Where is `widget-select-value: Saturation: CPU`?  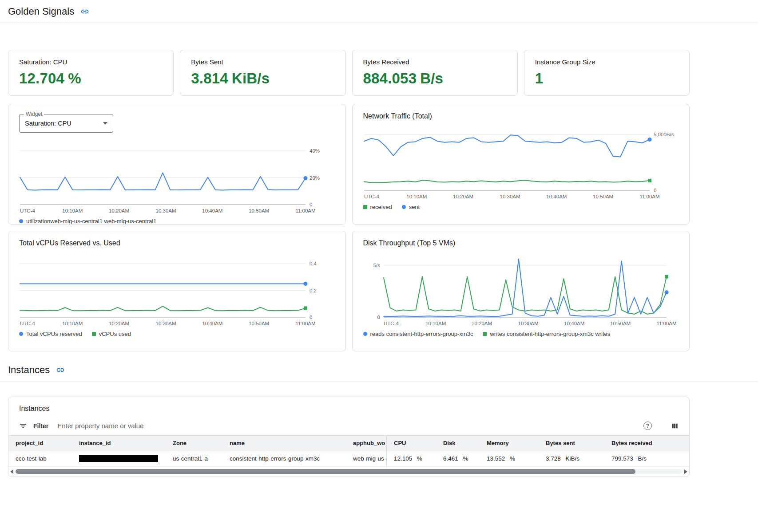 widget-select-value: Saturation: CPU is located at coordinates (62, 123).